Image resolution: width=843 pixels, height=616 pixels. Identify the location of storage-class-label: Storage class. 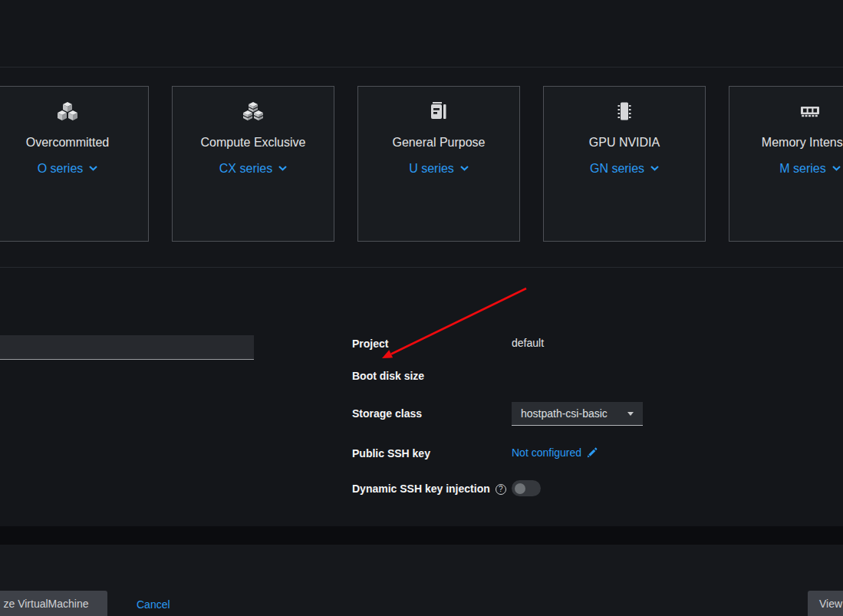
(387, 414).